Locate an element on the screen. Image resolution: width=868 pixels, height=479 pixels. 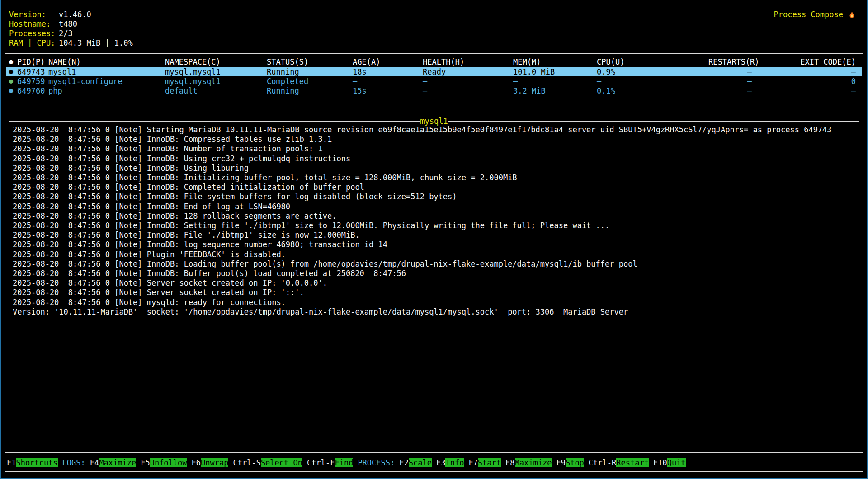
shortcut-button-maximize-process: Maximize is located at coordinates (533, 463).